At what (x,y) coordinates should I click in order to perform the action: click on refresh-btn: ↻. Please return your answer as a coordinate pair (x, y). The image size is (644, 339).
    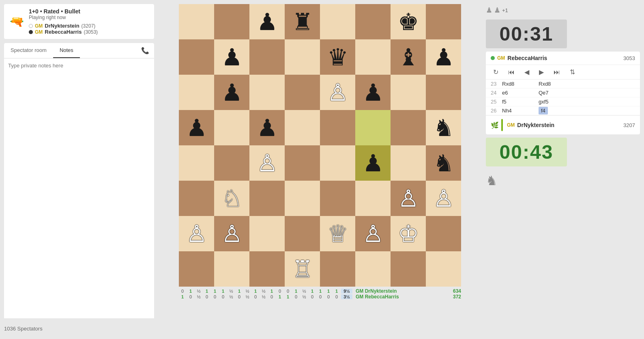
    Looking at the image, I should click on (496, 72).